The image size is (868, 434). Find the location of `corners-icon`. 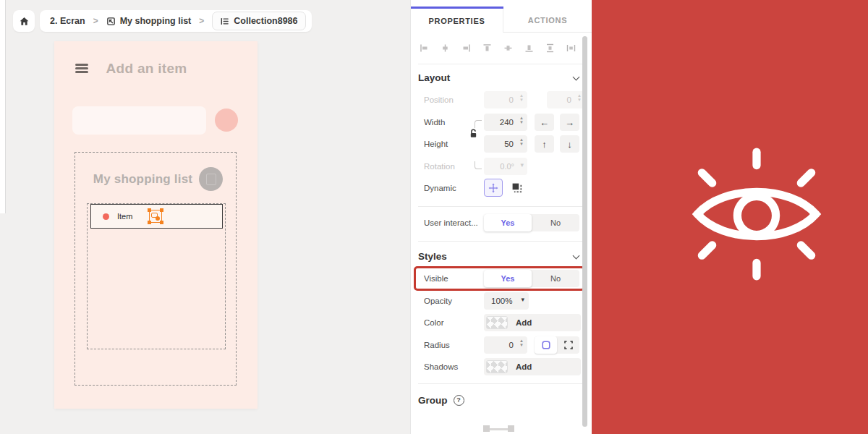

corners-icon is located at coordinates (569, 345).